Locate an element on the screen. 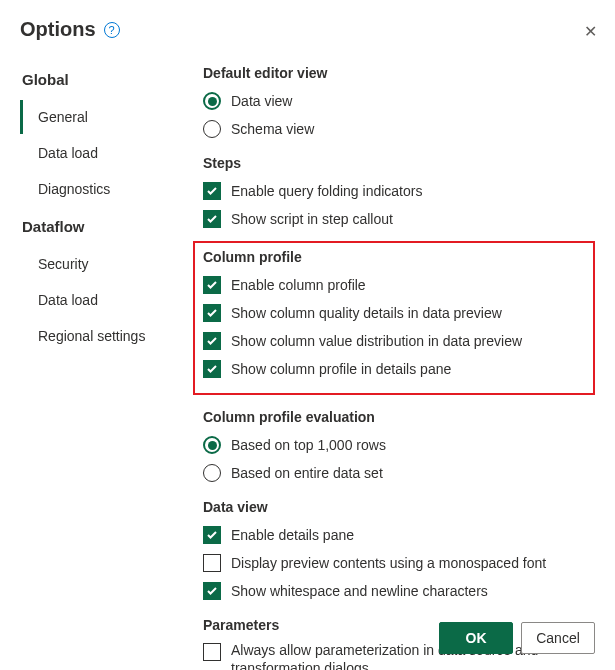  sidebar-item-diagnostics: Diagnostics is located at coordinates (98, 189).